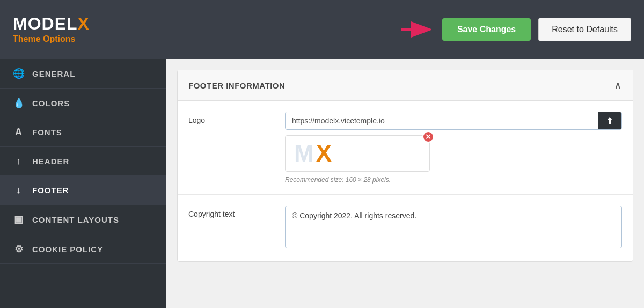 The width and height of the screenshot is (644, 308). I want to click on section-header: FOOTER INFORMATION ∧, so click(405, 86).